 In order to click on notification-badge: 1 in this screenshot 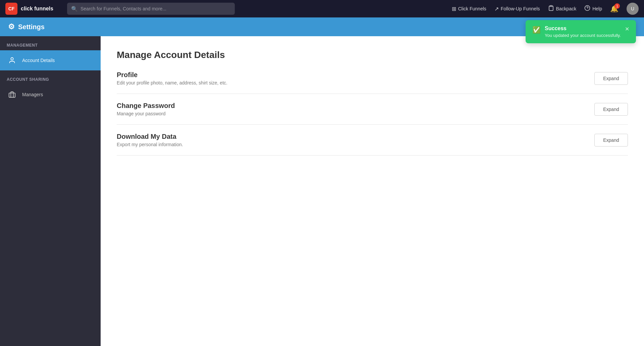, I will do `click(617, 6)`.